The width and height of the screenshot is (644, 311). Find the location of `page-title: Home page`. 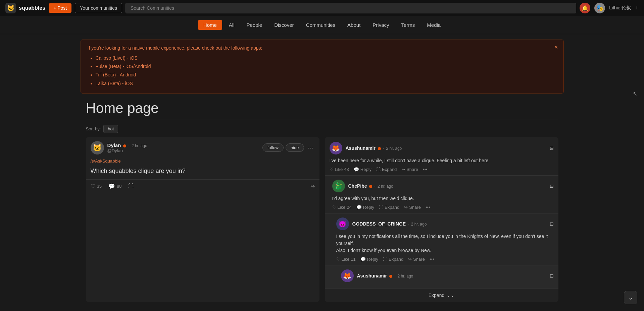

page-title: Home page is located at coordinates (322, 108).